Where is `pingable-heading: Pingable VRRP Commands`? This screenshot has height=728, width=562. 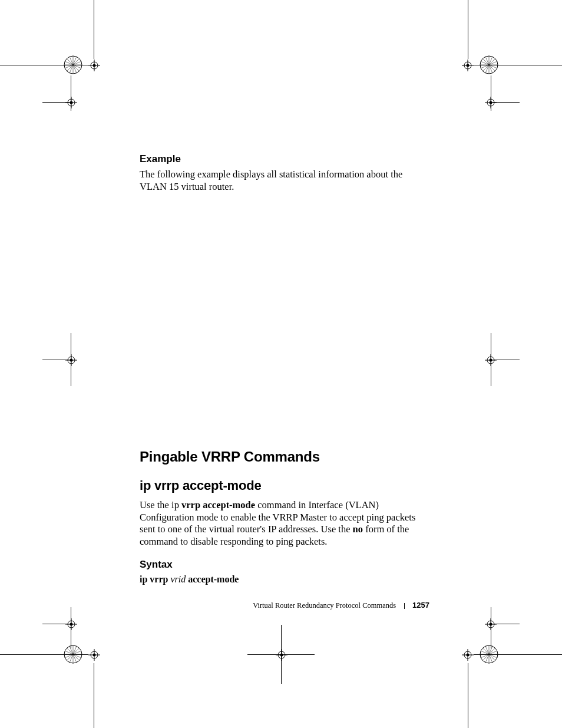
pingable-heading: Pingable VRRP Commands is located at coordinates (284, 457).